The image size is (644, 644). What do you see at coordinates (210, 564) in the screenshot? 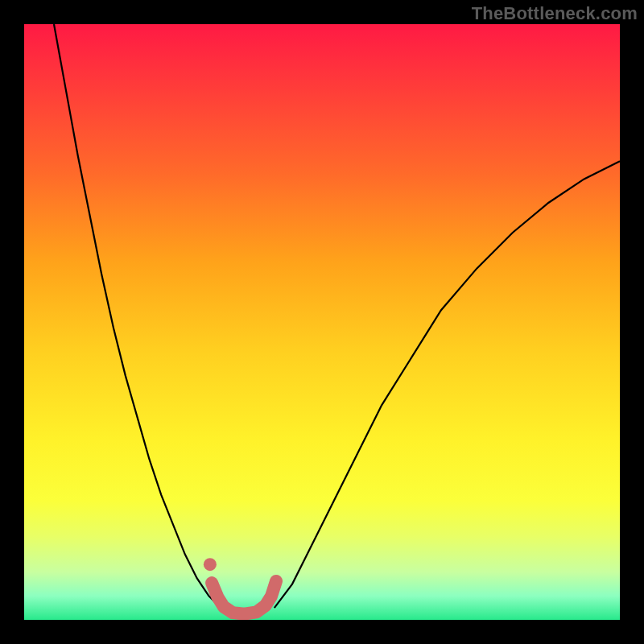
I see `trough-dot-marker` at bounding box center [210, 564].